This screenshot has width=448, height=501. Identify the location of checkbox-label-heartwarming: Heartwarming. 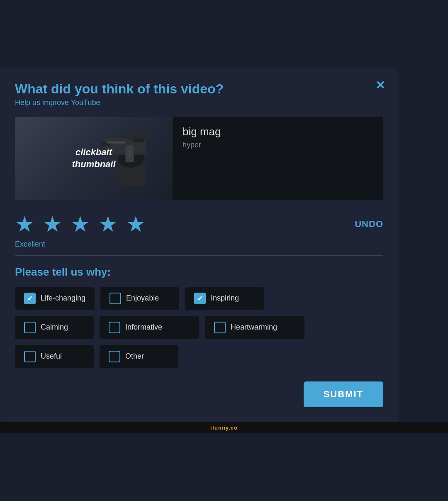
(254, 327).